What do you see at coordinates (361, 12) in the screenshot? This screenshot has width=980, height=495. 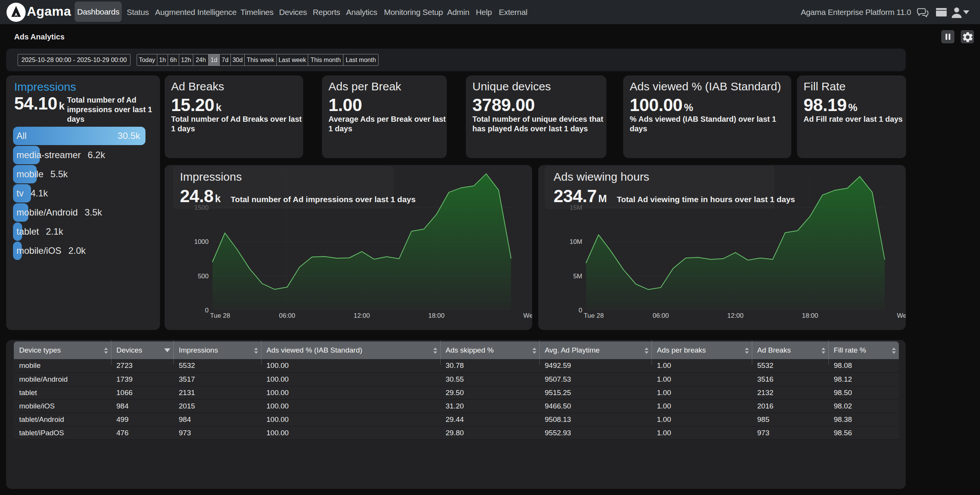 I see `nav-item-analytics: Analytics` at bounding box center [361, 12].